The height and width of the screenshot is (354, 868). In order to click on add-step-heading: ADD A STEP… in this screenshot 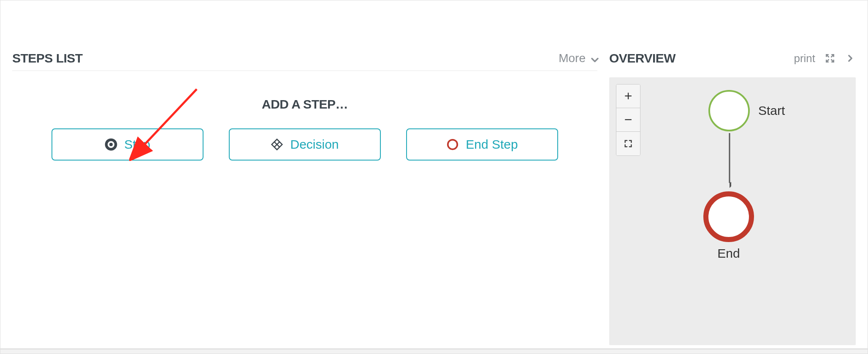, I will do `click(305, 104)`.